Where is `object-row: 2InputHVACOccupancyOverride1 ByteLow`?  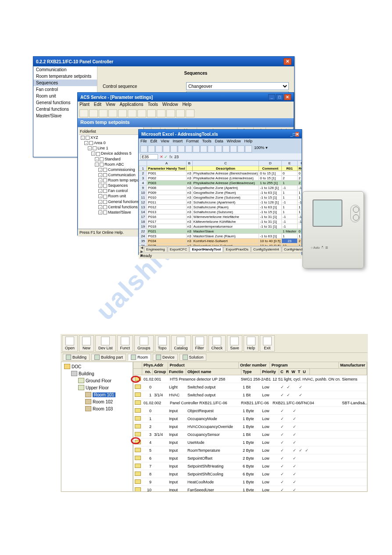
object-row: 2InputHVACOccupancyOverride1 ByteLow is located at coordinates (250, 427).